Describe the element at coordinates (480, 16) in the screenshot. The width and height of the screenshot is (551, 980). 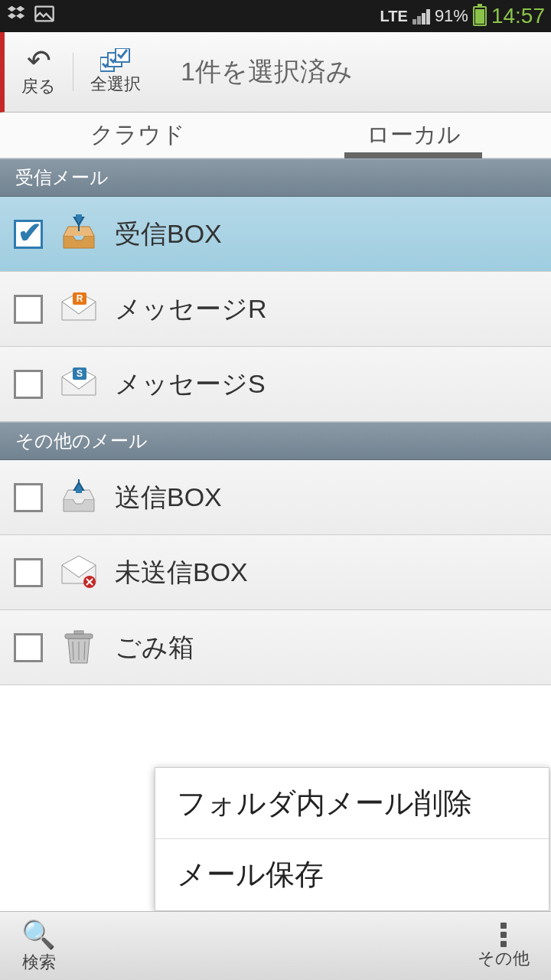
I see `battery-icon` at that location.